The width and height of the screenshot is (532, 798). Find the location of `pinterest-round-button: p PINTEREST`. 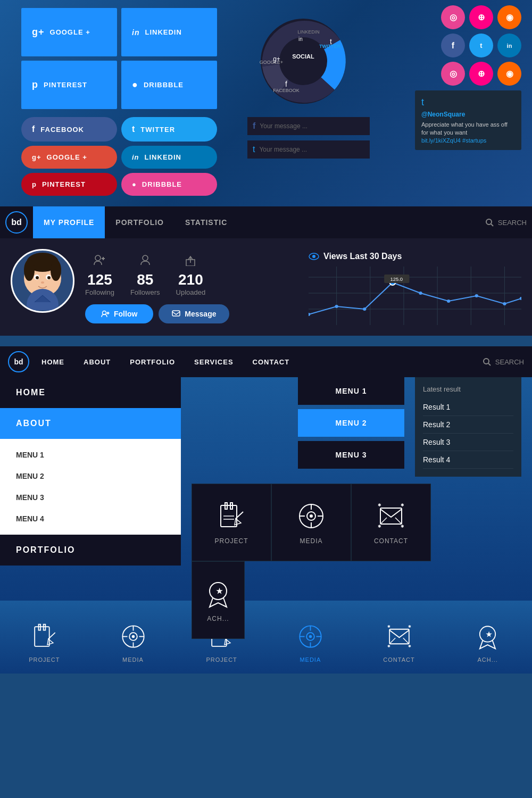

pinterest-round-button: p PINTEREST is located at coordinates (69, 184).